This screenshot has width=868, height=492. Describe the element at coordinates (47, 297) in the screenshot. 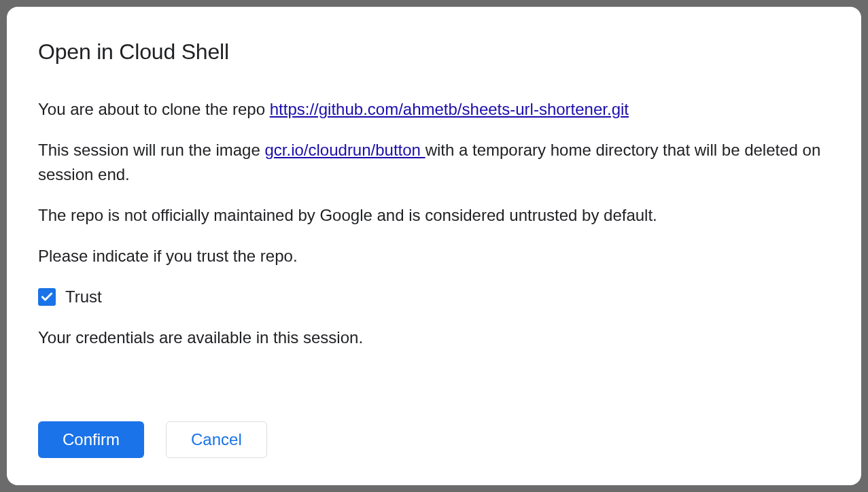

I see `trust-checkbox` at that location.